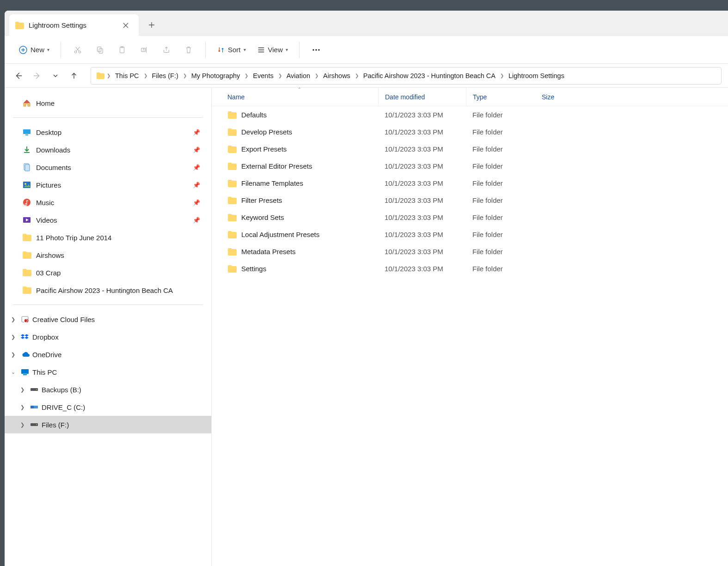  I want to click on sort-ascending-icon: ⌃, so click(300, 90).